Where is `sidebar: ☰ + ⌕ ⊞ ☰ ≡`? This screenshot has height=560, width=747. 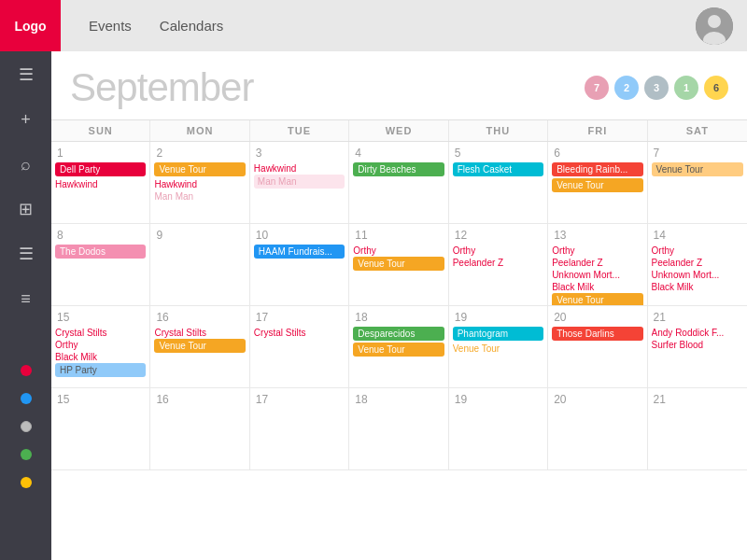 sidebar: ☰ + ⌕ ⊞ ☰ ≡ is located at coordinates (26, 306).